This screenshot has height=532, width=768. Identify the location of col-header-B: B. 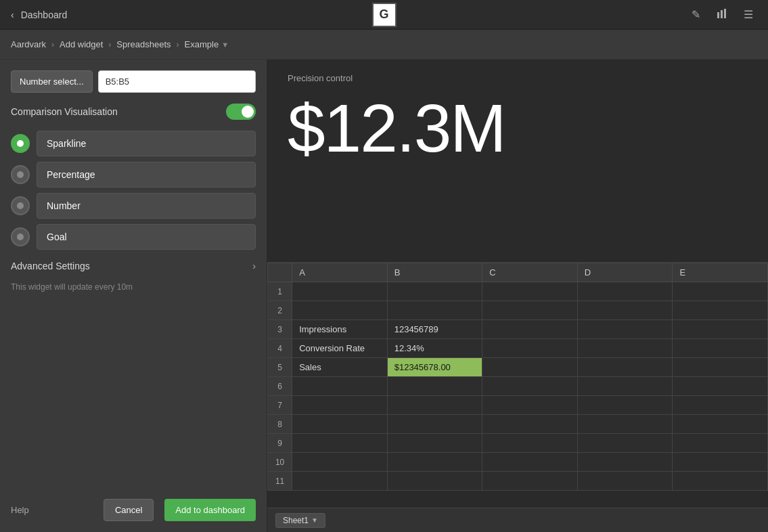
(434, 273).